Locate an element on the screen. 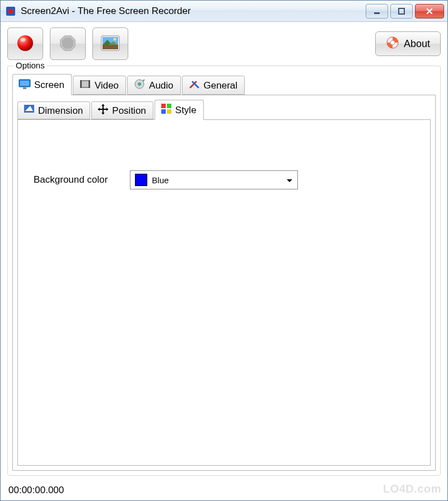 This screenshot has height=501, width=448. recording-time: 00:00:00.000 is located at coordinates (36, 490).